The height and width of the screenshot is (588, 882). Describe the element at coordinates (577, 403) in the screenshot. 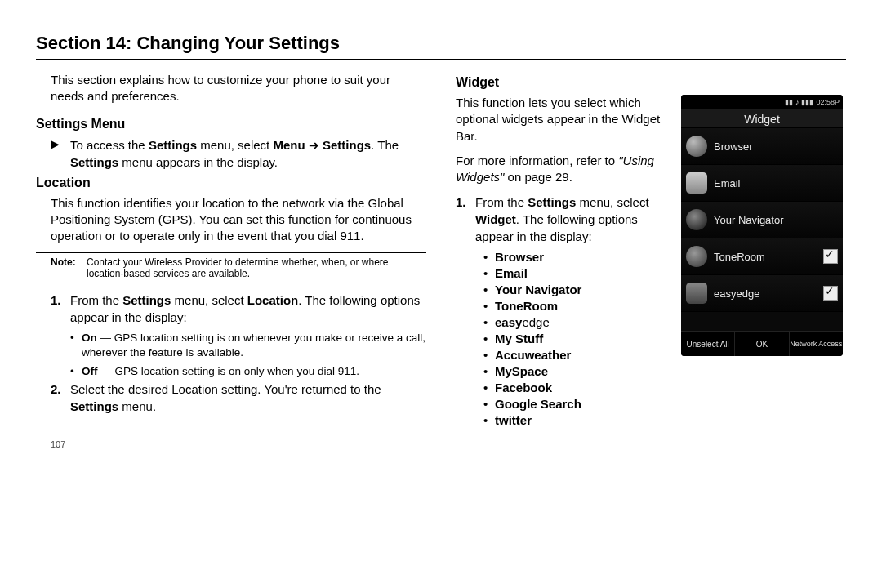

I see `widget-bullet: •Google Search` at that location.